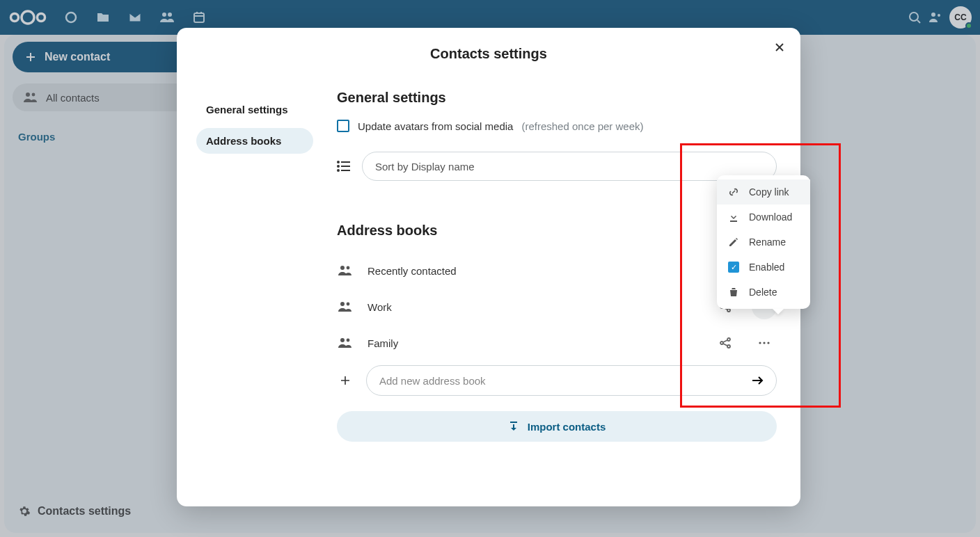  What do you see at coordinates (764, 217) in the screenshot?
I see `menu-download: Download` at bounding box center [764, 217].